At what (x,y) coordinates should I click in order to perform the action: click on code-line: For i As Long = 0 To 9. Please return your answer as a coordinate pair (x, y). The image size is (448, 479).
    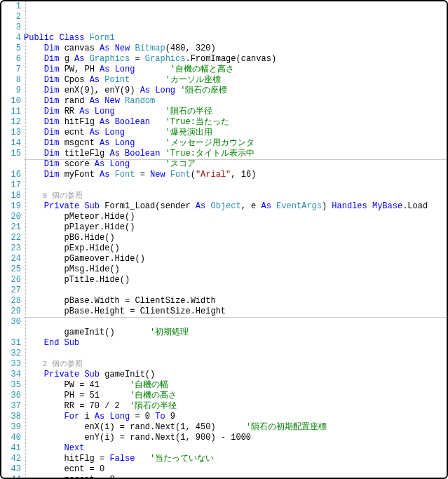
    Looking at the image, I should click on (236, 417).